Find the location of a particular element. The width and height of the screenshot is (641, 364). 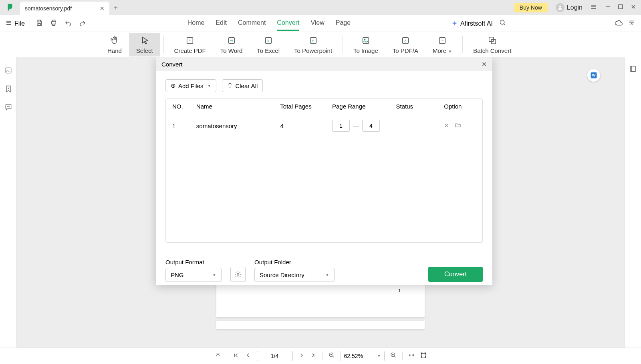

image-icon is located at coordinates (366, 40).